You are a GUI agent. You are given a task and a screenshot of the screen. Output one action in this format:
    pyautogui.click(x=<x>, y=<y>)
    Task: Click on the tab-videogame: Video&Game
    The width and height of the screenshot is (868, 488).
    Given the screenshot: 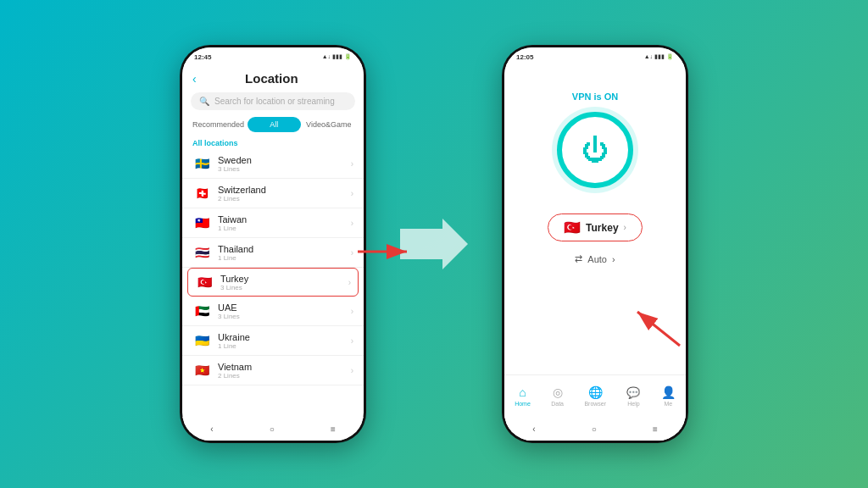 What is the action you would take?
    pyautogui.click(x=329, y=125)
    